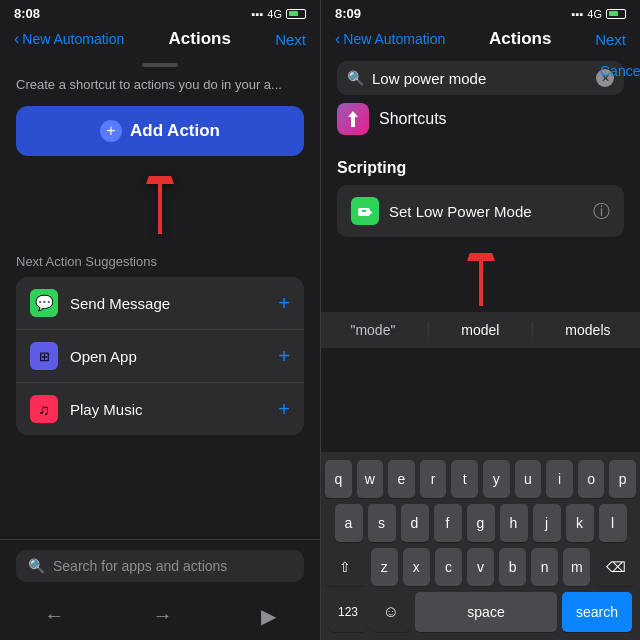 The image size is (640, 640). What do you see at coordinates (480, 12) in the screenshot?
I see `right-status-bar: 8:09 ▪▪▪ 4G` at bounding box center [480, 12].